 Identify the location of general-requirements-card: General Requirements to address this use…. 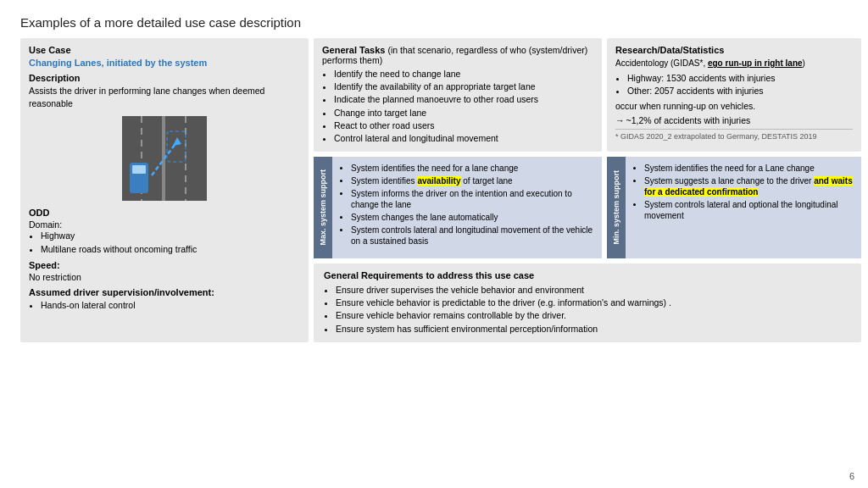
(587, 303).